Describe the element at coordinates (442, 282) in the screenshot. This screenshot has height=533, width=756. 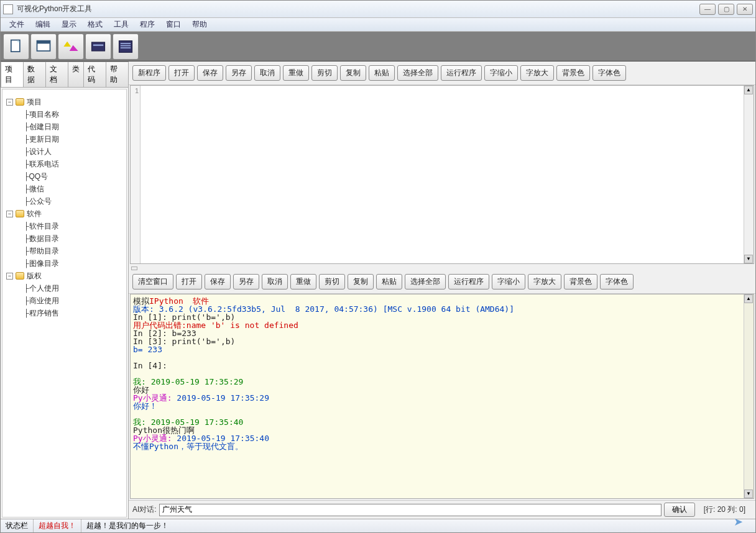
I see `console-toolbar: 清空窗口 打开 保存 另存 取消 重做 剪切 复制 粘贴 选择全部 运行程序 字…` at that location.